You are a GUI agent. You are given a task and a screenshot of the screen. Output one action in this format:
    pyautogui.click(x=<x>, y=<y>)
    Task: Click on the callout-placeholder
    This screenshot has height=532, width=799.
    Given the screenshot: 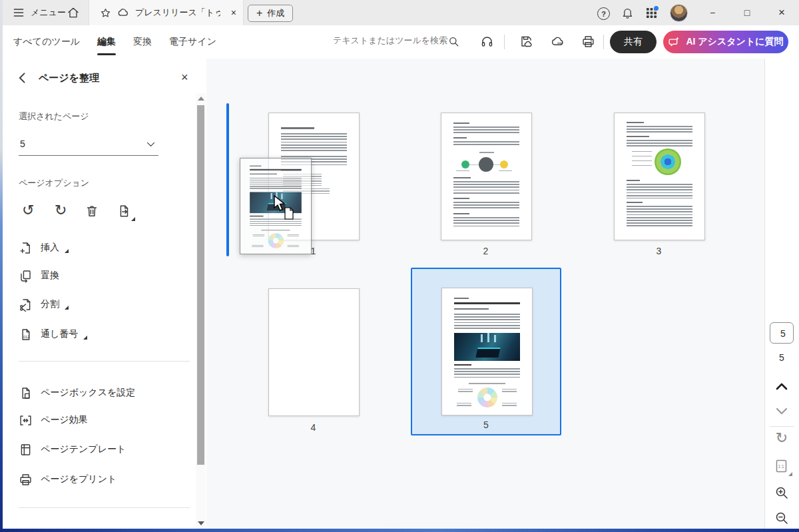 What is the action you would take?
    pyautogui.click(x=642, y=166)
    